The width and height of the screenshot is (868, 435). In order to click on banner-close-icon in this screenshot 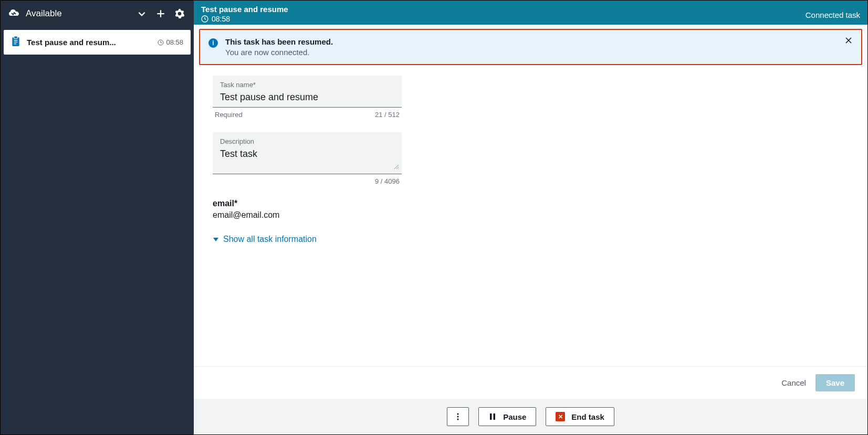, I will do `click(849, 41)`.